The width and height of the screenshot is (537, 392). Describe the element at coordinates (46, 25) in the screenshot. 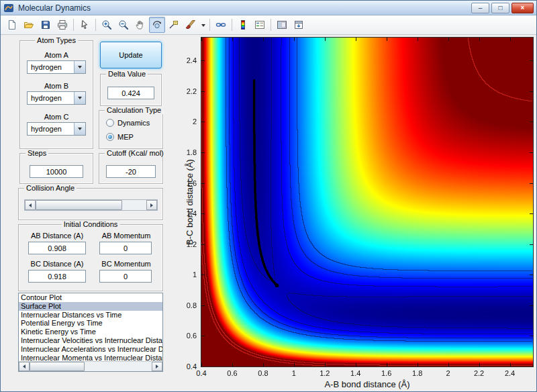

I see `save-figure-button` at that location.